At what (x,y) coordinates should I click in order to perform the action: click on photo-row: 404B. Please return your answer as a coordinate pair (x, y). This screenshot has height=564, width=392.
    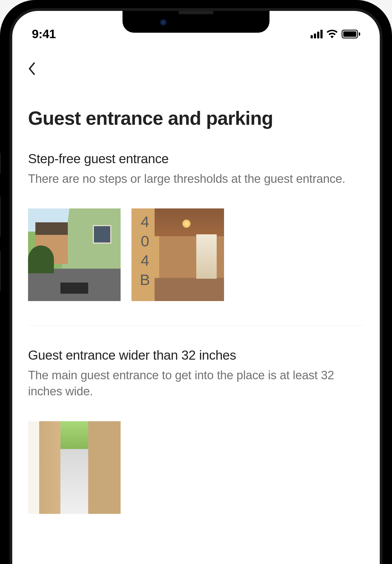
    Looking at the image, I should click on (196, 255).